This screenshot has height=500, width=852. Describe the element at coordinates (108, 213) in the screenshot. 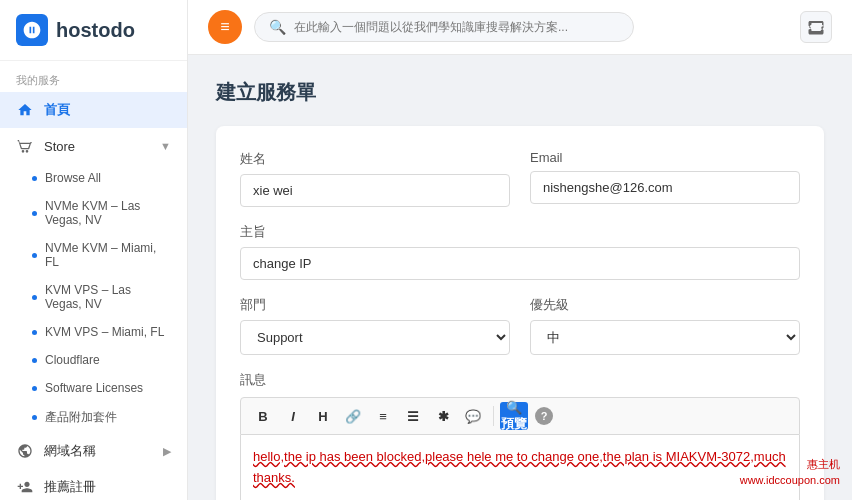

I see `nvme-lv-label: NVMe KVM – Las Vegas, NV` at that location.